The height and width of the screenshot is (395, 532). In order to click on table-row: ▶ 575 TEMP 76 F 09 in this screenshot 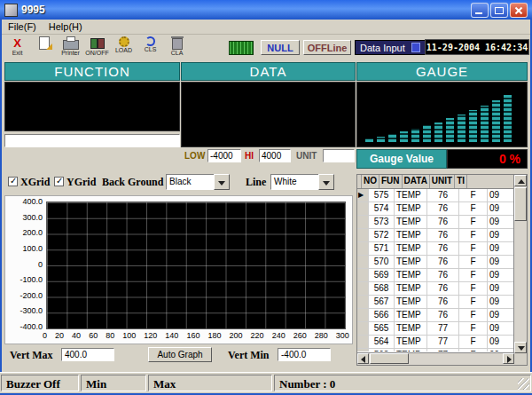, I will do `click(436, 195)`.